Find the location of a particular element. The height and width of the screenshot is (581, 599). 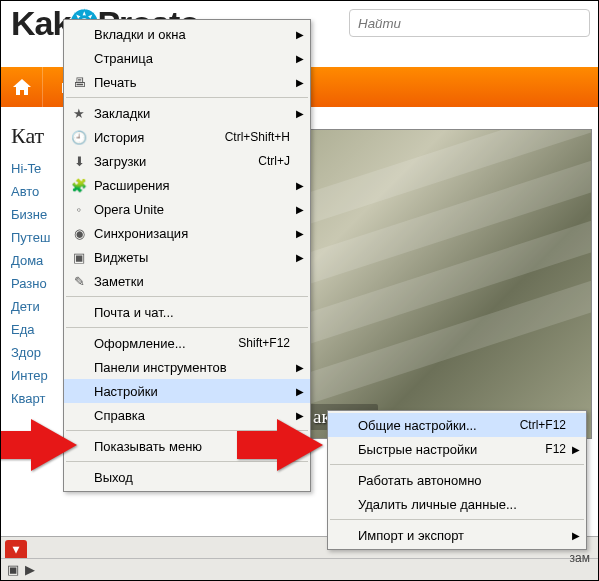

main-menu-item-9: ◉Синхронизация▶ is located at coordinates (187, 233).